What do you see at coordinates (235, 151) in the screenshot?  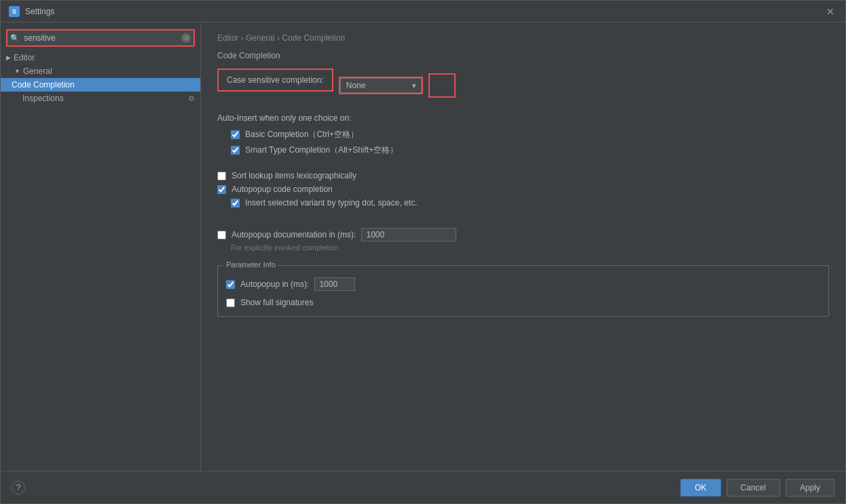 I see `smart-type-checkbox` at bounding box center [235, 151].